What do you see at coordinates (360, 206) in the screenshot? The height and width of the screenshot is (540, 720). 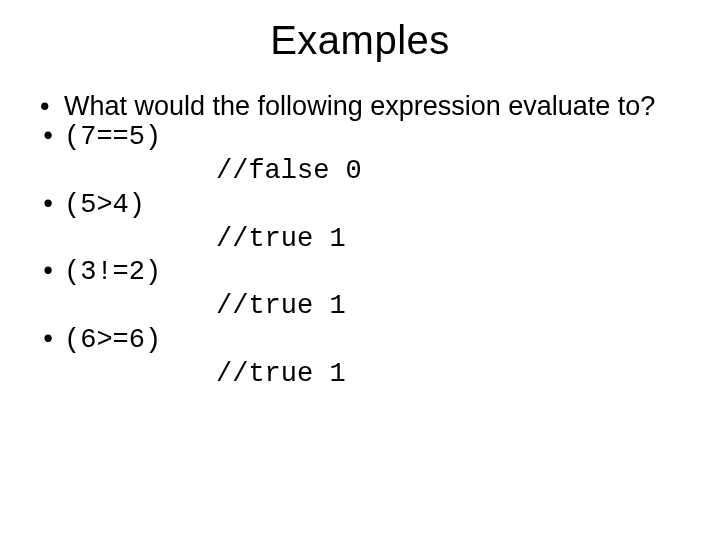 I see `expr-bullet-1: (5>4)` at bounding box center [360, 206].